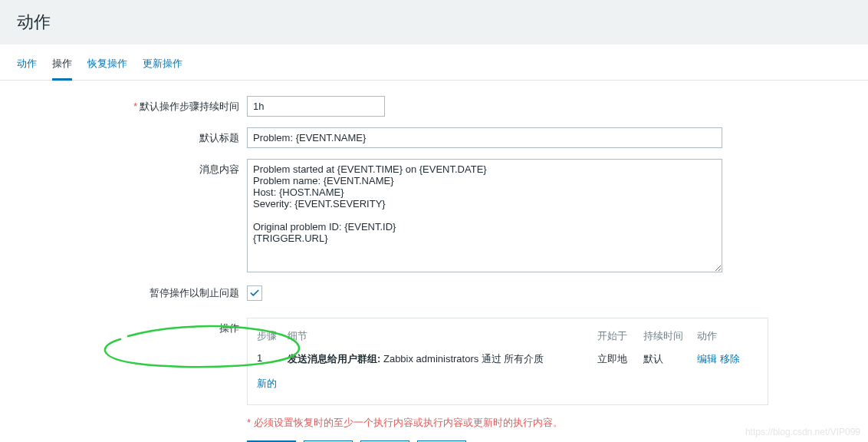 The width and height of the screenshot is (868, 442). I want to click on page-title: 动作, so click(434, 22).